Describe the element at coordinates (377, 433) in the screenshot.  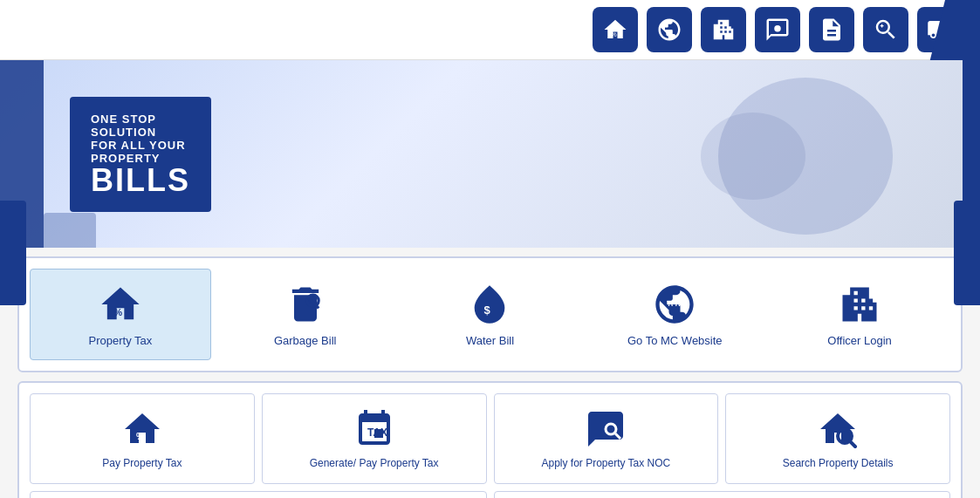
I see `svg-text: TAX` at that location.